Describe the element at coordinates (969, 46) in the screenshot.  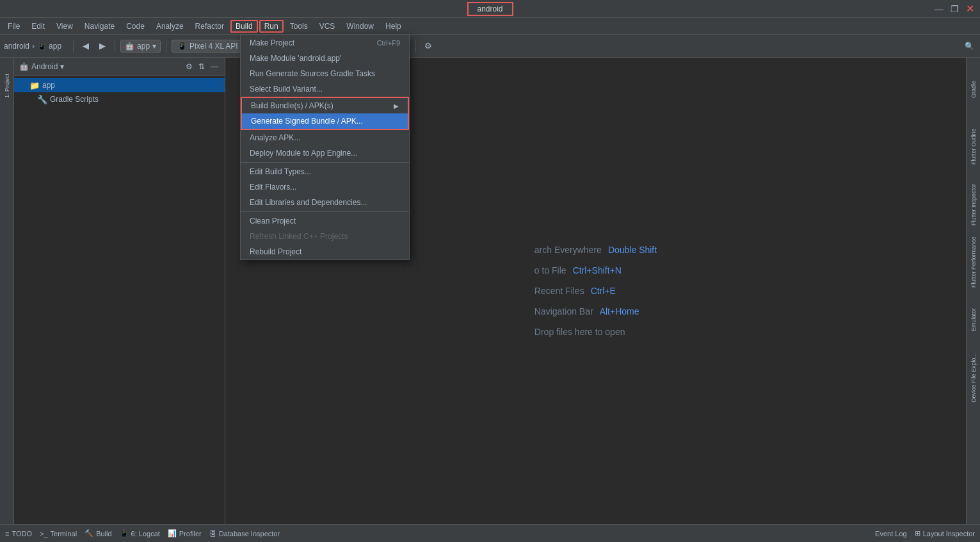
I see `search-button: 🔍` at that location.